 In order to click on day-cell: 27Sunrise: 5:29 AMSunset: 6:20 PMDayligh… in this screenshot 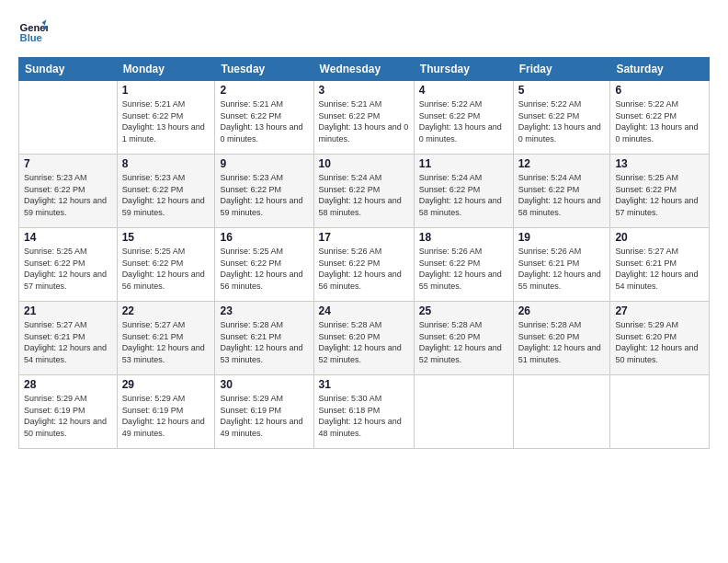, I will do `click(660, 339)`.